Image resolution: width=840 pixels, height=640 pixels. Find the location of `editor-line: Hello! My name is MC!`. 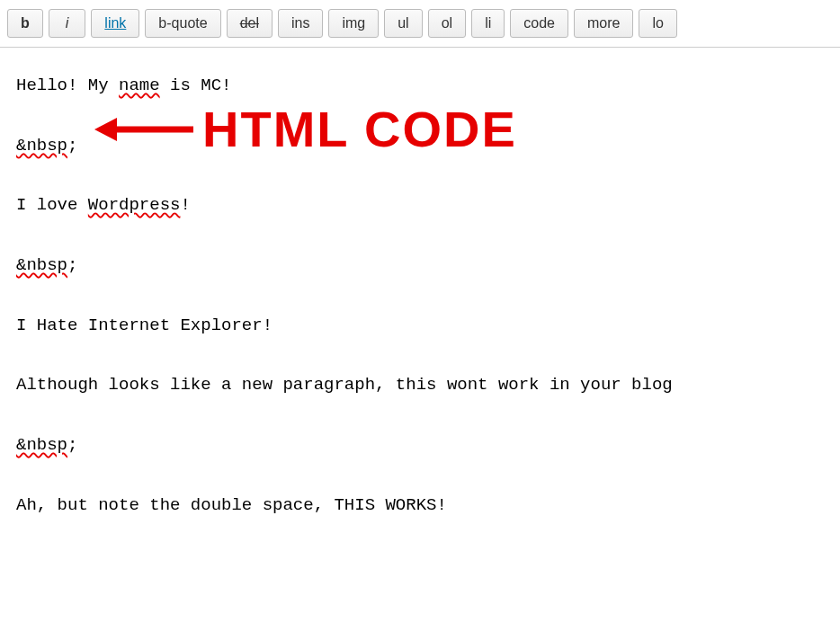

editor-line: Hello! My name is MC! is located at coordinates (420, 86).